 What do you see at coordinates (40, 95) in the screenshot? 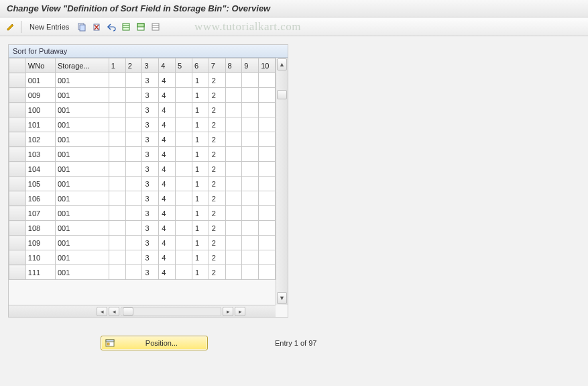
I see `cell-wno: 009` at bounding box center [40, 95].